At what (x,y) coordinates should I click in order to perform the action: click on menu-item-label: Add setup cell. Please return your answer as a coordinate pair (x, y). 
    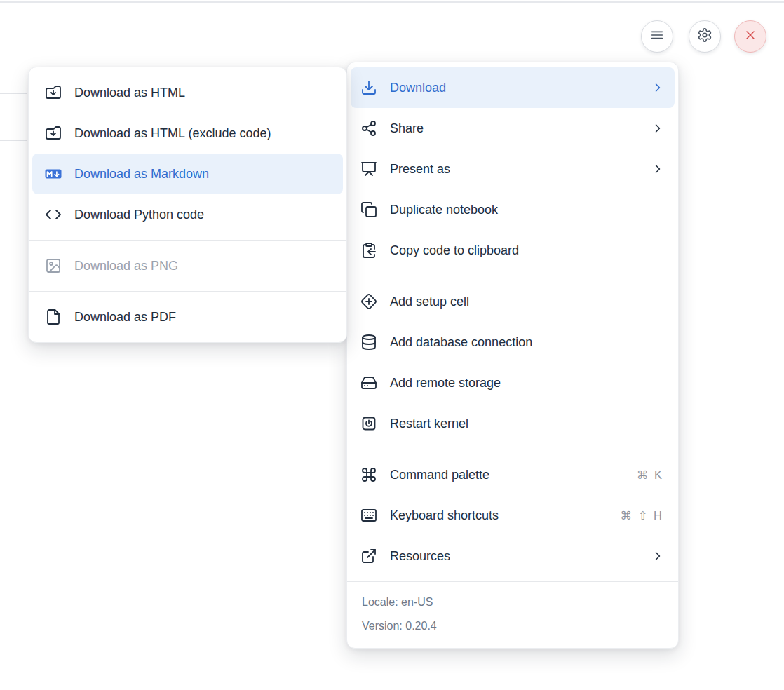
    Looking at the image, I should click on (429, 302).